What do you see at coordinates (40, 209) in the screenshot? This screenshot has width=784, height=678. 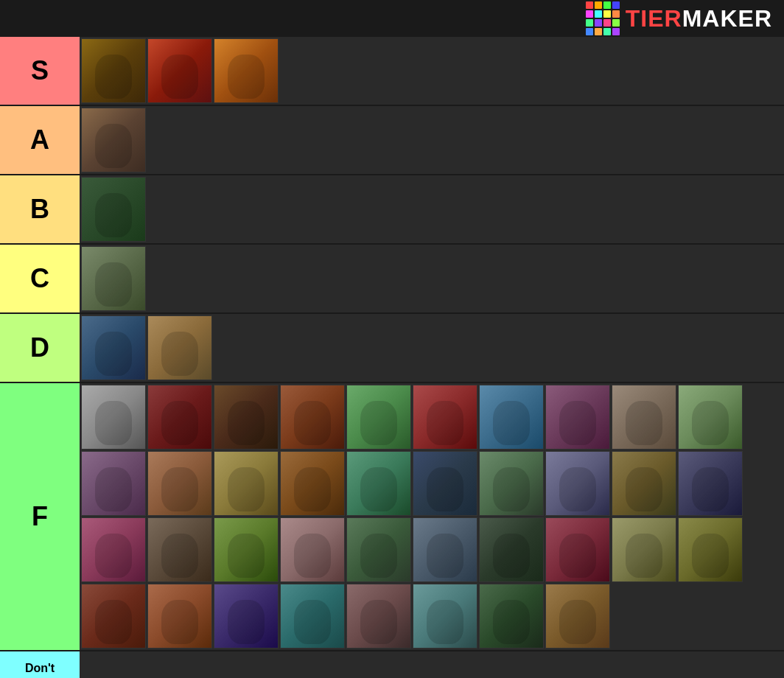 I see `b-tier-label: B` at bounding box center [40, 209].